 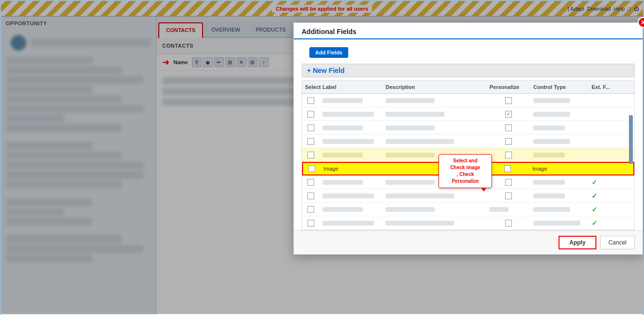 What do you see at coordinates (499, 210) in the screenshot?
I see `blur-personalize` at bounding box center [499, 210].